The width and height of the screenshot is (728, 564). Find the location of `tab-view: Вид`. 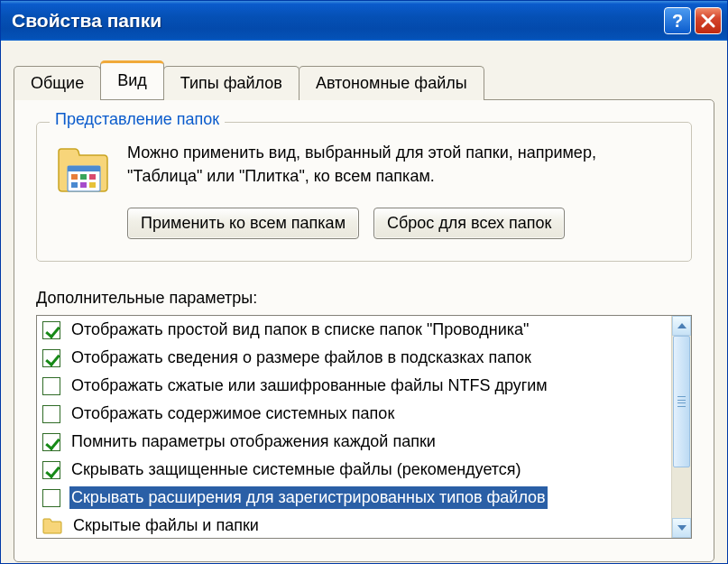

tab-view: Вид is located at coordinates (132, 79).